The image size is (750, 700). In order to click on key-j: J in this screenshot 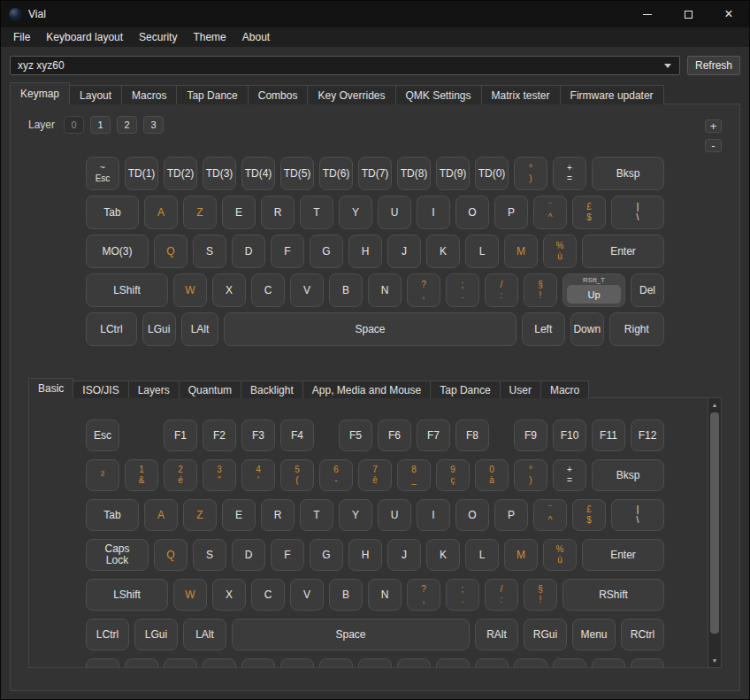, I will do `click(404, 251)`.